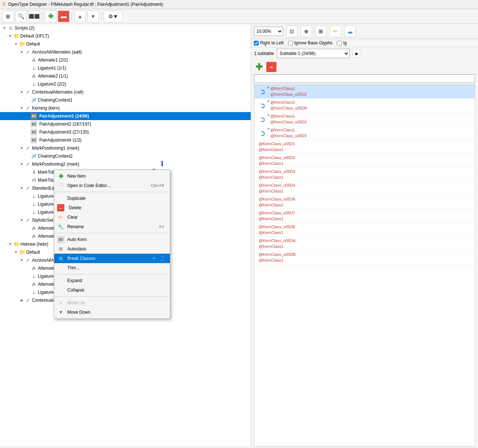  I want to click on tree-node-alt1: ▼ A Alternate1 (2/2), so click(125, 60).